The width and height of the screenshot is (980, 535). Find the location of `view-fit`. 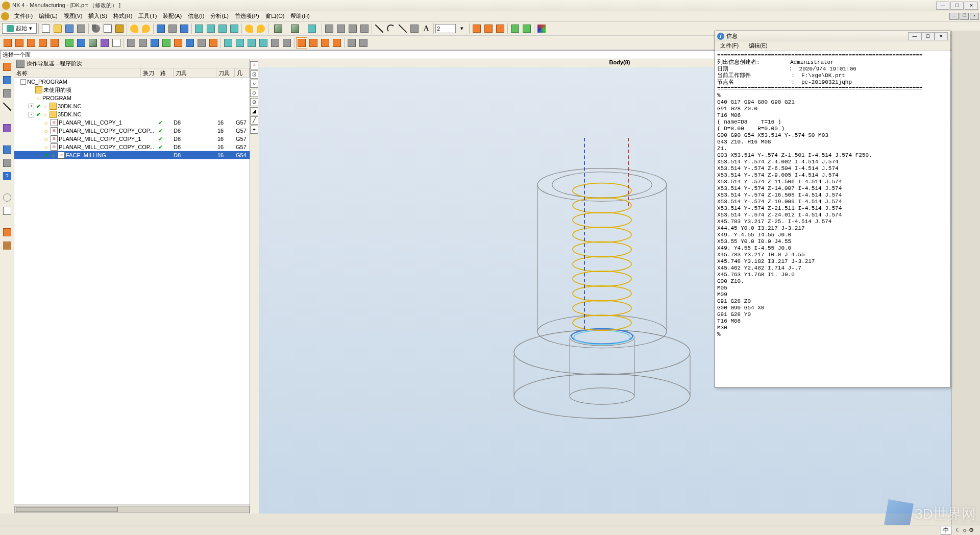

view-fit is located at coordinates (199, 29).